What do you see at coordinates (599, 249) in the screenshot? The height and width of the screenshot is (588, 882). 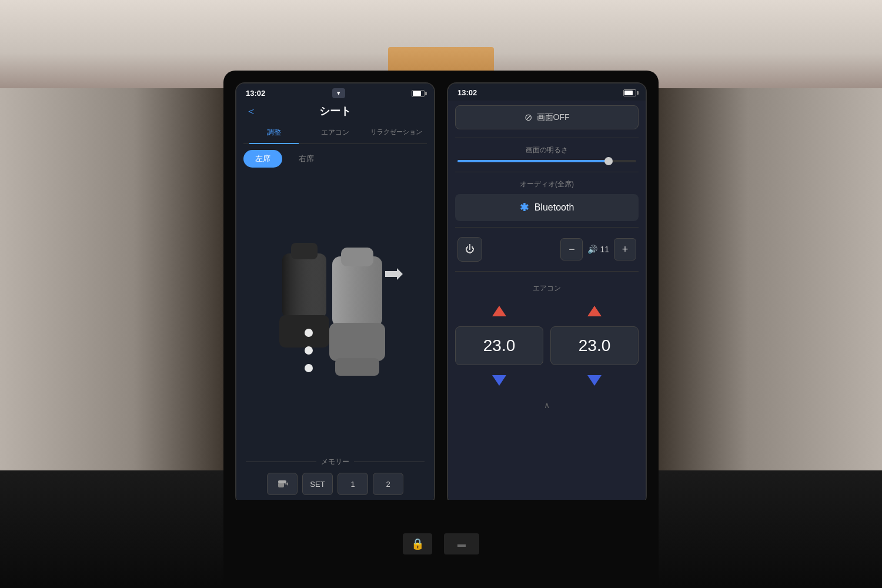 I see `volume-display: 🔊 11` at bounding box center [599, 249].